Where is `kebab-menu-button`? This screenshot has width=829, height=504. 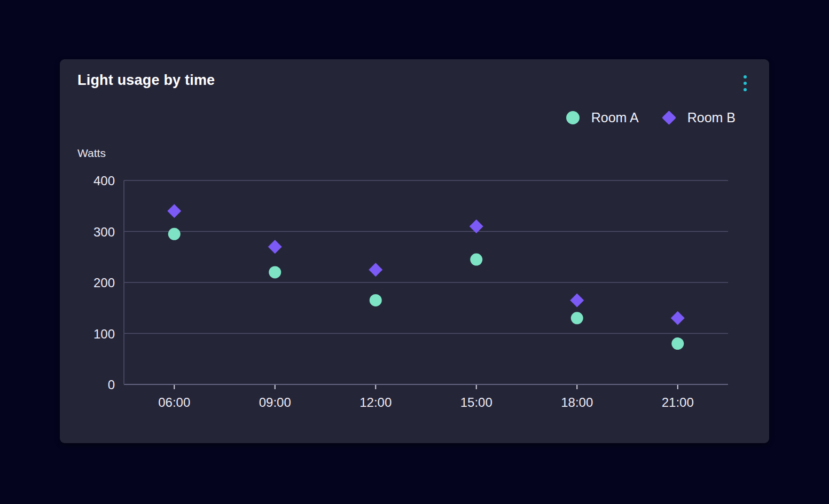 kebab-menu-button is located at coordinates (745, 83).